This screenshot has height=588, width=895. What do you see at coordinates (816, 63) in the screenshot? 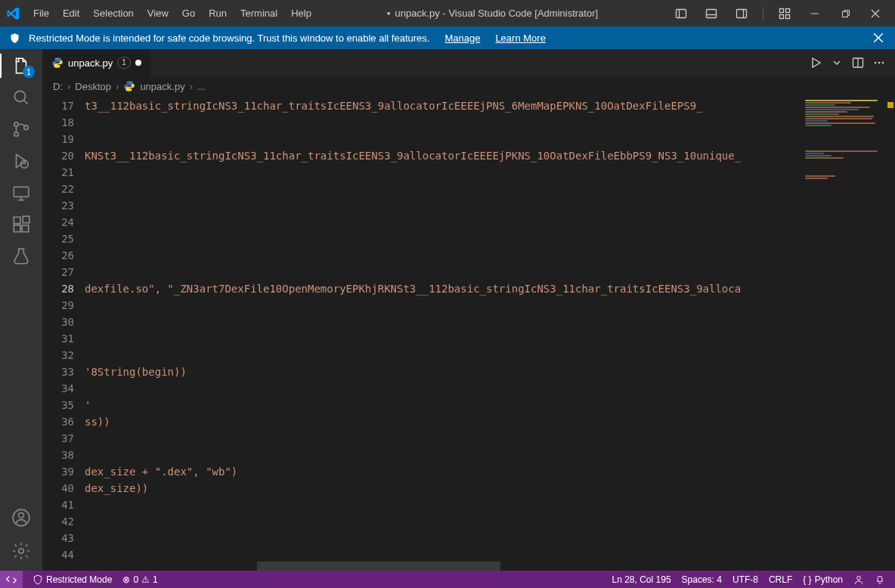
I see `run-file-icon` at bounding box center [816, 63].